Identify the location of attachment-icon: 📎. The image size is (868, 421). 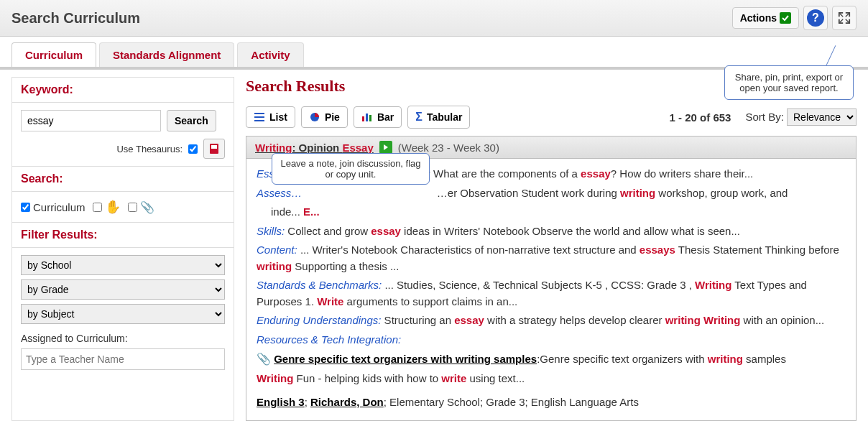
(264, 359).